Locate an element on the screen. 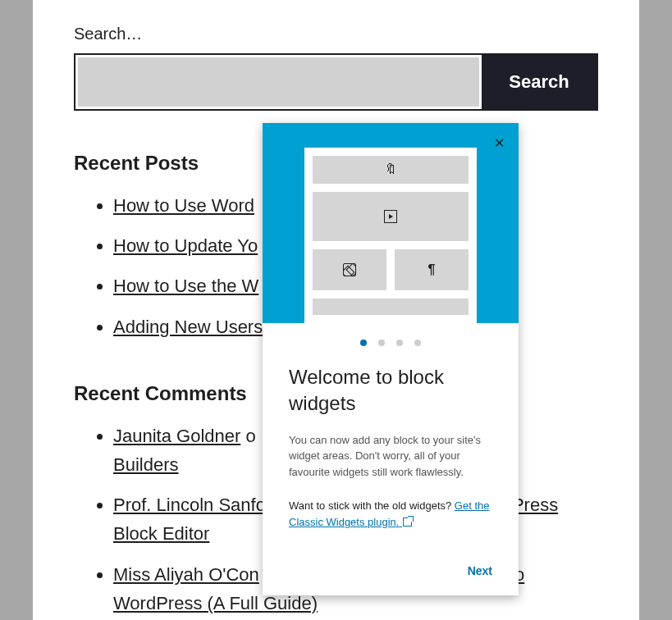  mock-block: ¶ is located at coordinates (432, 270).